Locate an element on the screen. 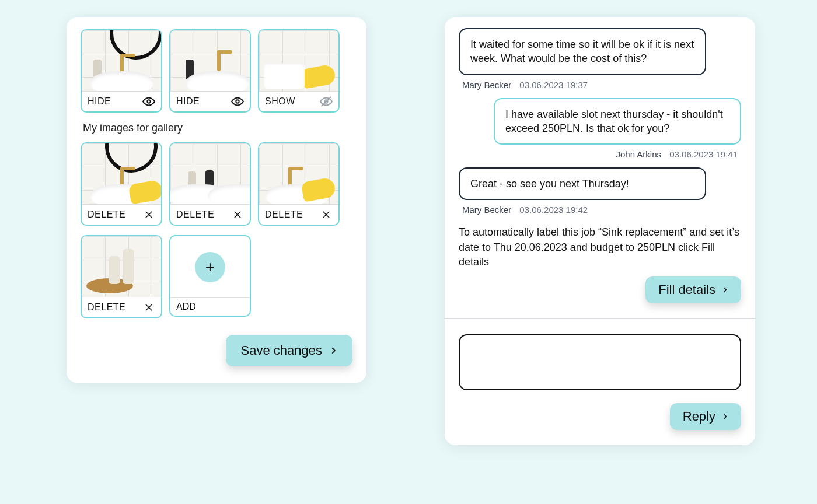 The width and height of the screenshot is (817, 504). my-images-label: My images for gallery is located at coordinates (218, 128).